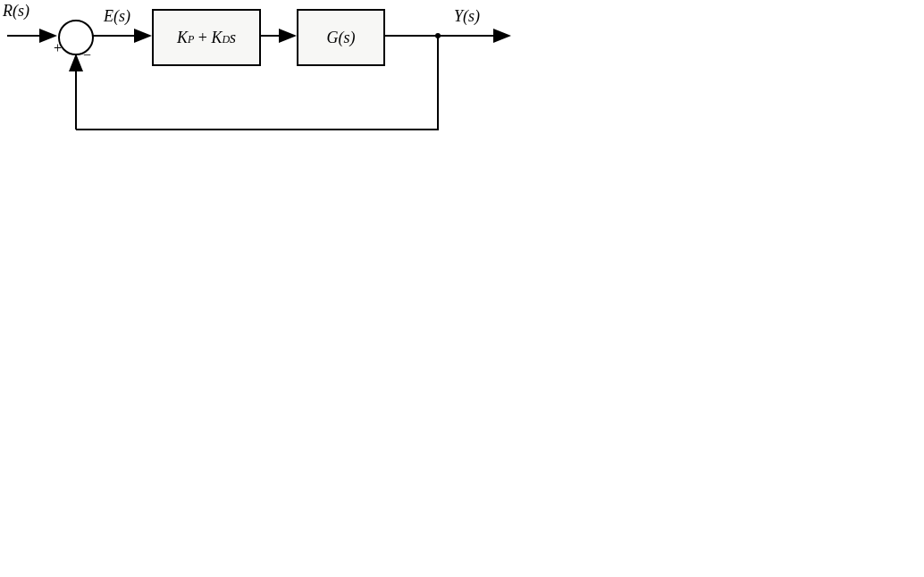 This screenshot has height=577, width=924. I want to click on plant-block: G(s), so click(341, 38).